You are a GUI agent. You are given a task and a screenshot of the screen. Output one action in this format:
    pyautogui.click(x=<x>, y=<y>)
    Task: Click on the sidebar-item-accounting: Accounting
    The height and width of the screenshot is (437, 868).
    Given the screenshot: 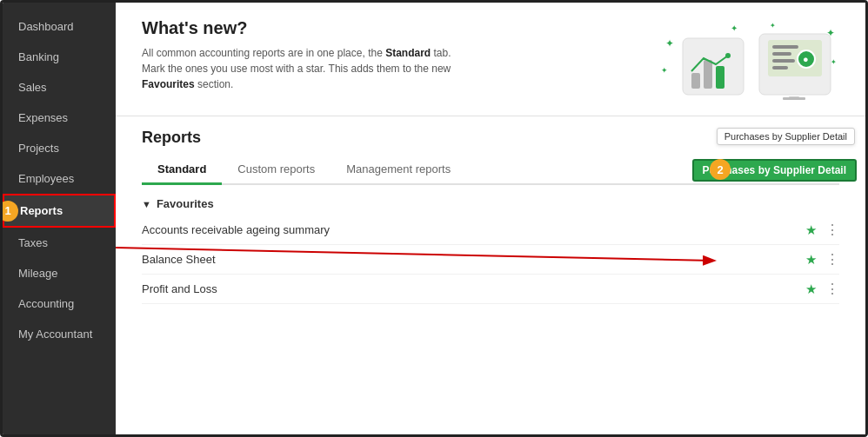 What is the action you would take?
    pyautogui.click(x=59, y=304)
    